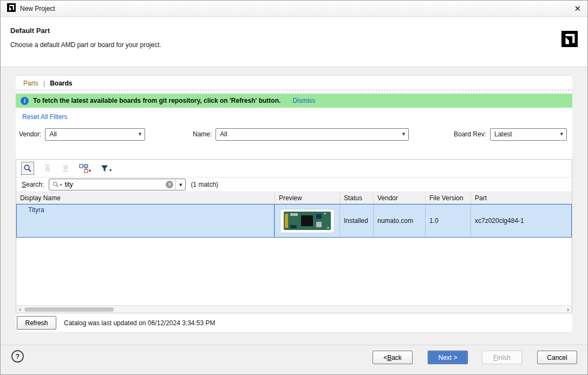 The width and height of the screenshot is (588, 375). What do you see at coordinates (294, 83) in the screenshot?
I see `tabs-bar: Parts | Boards` at bounding box center [294, 83].